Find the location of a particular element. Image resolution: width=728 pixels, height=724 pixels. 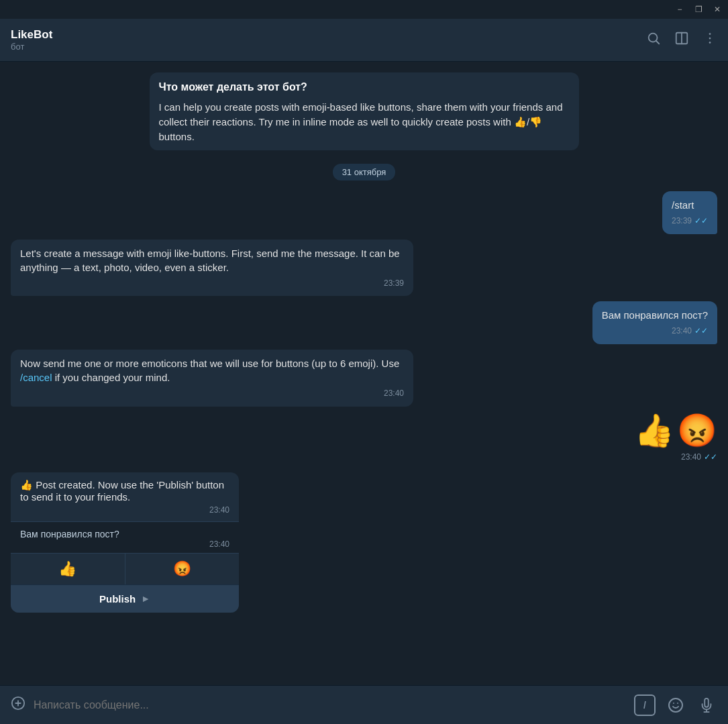

minimize-button: − is located at coordinates (680, 9).